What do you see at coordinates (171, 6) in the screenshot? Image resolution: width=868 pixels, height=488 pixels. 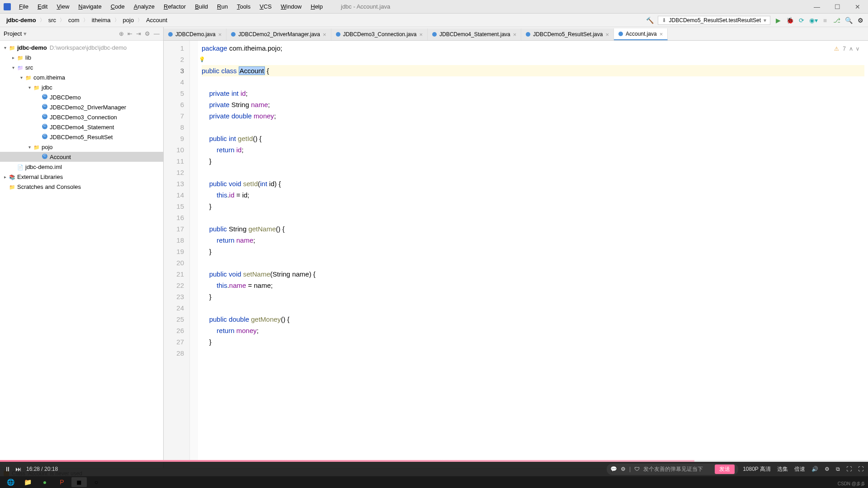 I see `menu-bar: FileEditViewNavigateCodeAnalyzeRefactorB…` at bounding box center [171, 6].